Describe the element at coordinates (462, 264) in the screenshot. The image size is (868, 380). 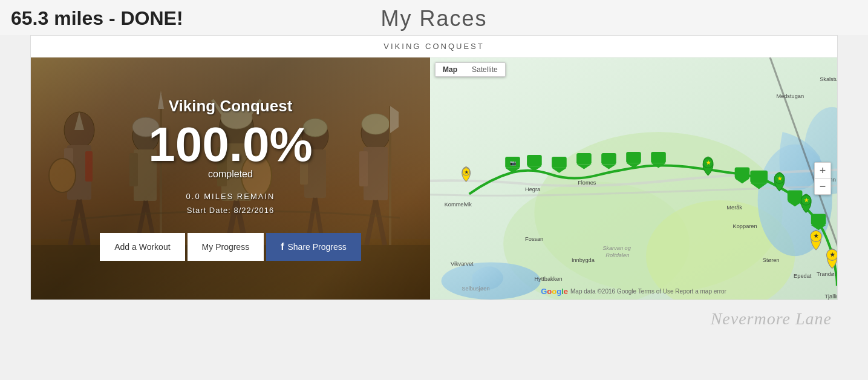
I see `svg-text: Vikvarvet` at that location.